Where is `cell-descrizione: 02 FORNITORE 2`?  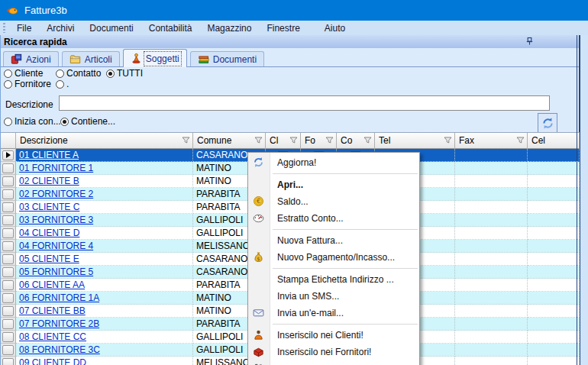
cell-descrizione: 02 FORNITORE 2 is located at coordinates (105, 194).